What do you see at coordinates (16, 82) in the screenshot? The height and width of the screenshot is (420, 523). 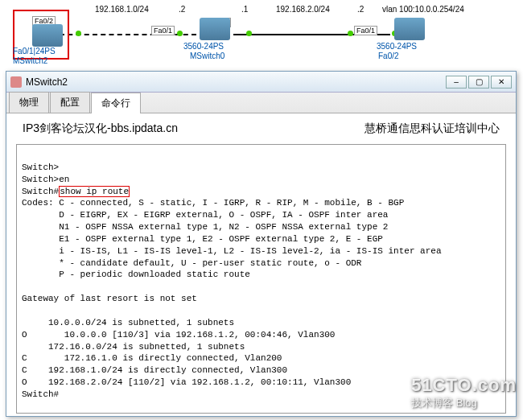 I see `window-icon` at bounding box center [16, 82].